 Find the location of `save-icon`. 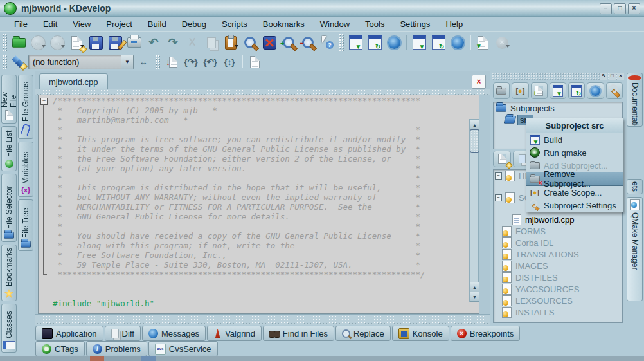

save-icon is located at coordinates (96, 42).